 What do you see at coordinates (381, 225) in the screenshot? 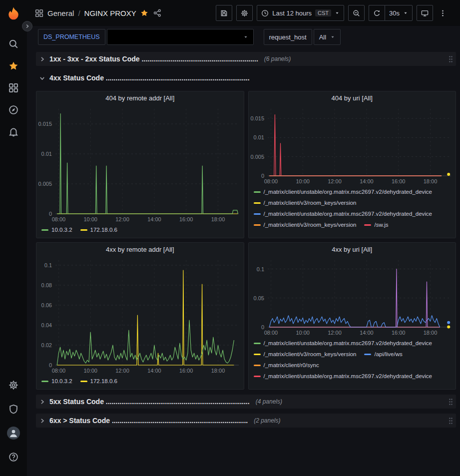
I see `legend-label: /sw.js` at bounding box center [381, 225].